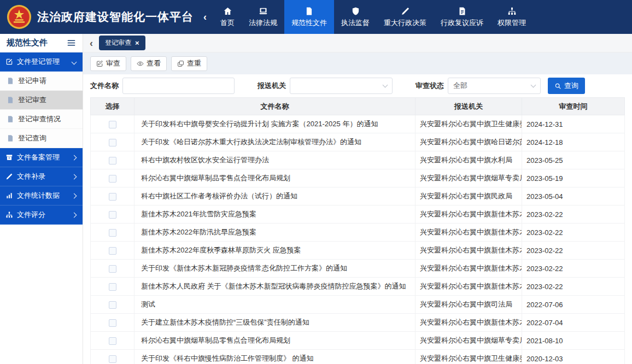  I want to click on doc-name-cell: 关于建立新佳木苏木疫情防控“三级包保”责任制的通知, so click(275, 322).